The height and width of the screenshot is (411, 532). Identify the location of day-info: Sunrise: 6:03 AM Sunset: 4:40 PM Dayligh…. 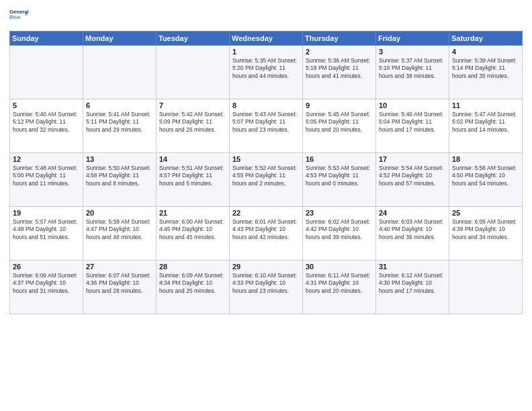
(412, 230).